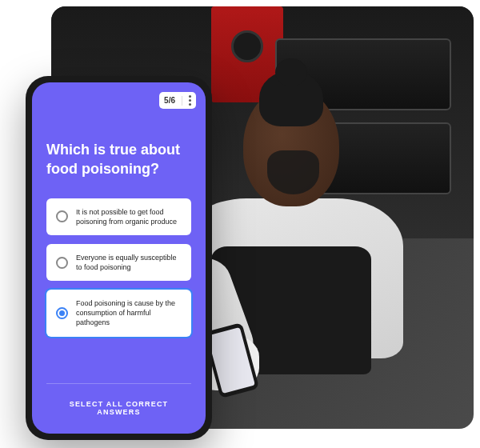 This screenshot has width=480, height=448. What do you see at coordinates (291, 72) in the screenshot?
I see `person-hairbun` at bounding box center [291, 72].